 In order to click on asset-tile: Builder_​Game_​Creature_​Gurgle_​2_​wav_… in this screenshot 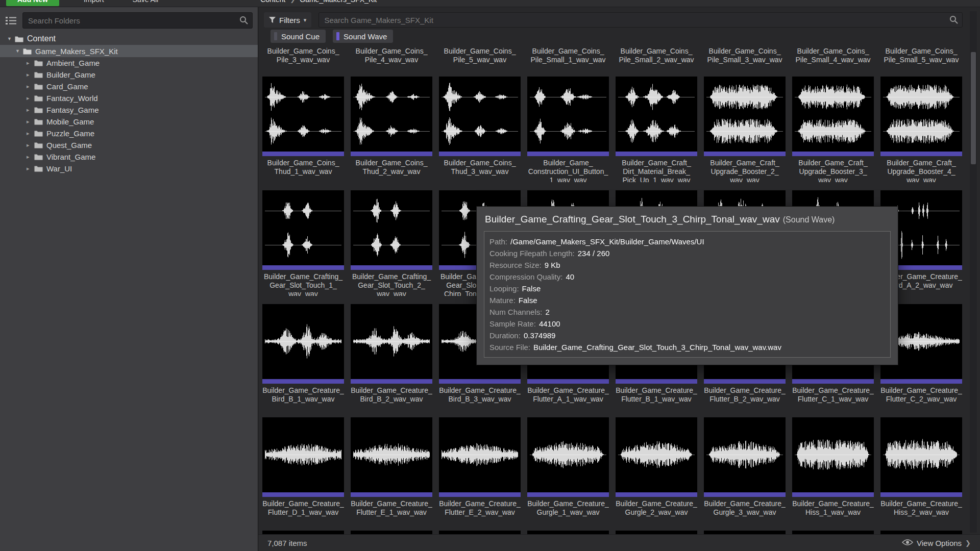, I will do `click(656, 470)`.